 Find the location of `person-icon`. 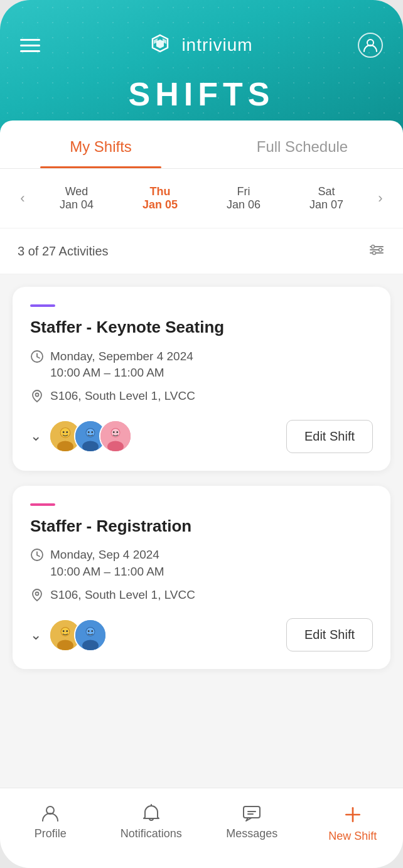

person-icon is located at coordinates (50, 813).